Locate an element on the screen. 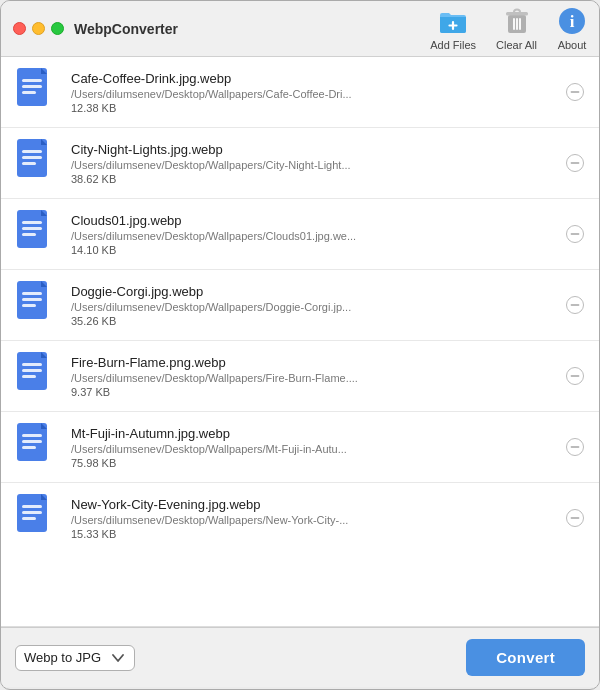 The image size is (600, 690). format-select-text: Webp to JPG is located at coordinates (65, 658).